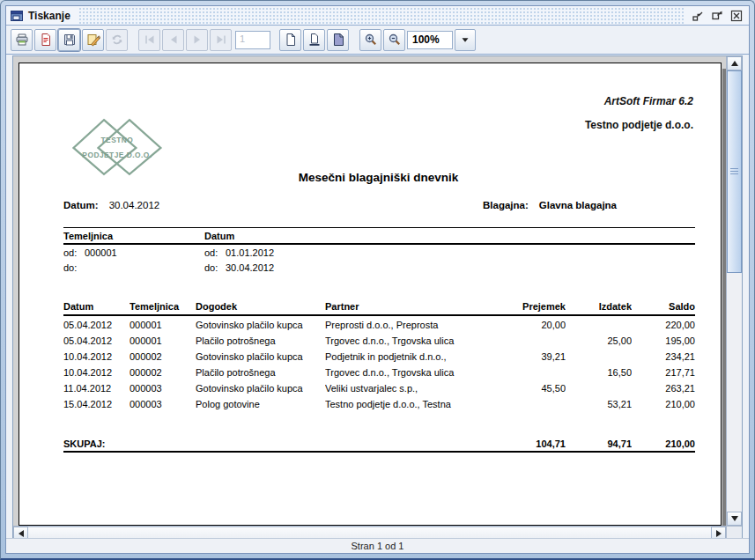 The height and width of the screenshot is (560, 755). Describe the element at coordinates (663, 306) in the screenshot. I see `column-header-saldo: Saldo` at that location.